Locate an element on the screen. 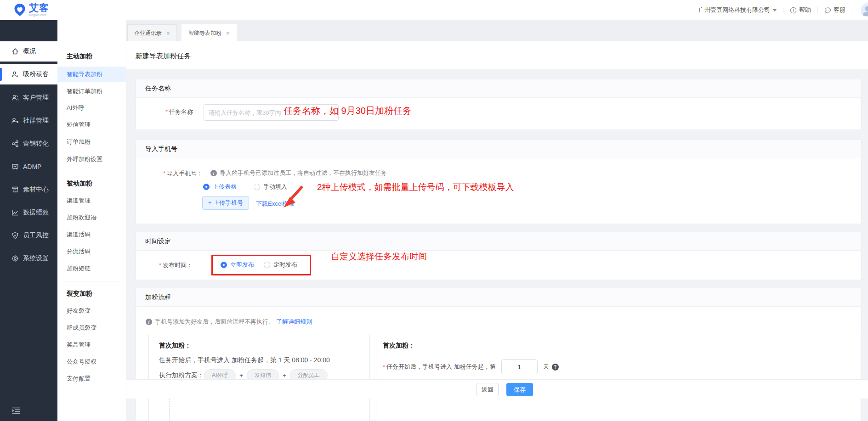  company-name: 广州壹豆网络科技有限公司 is located at coordinates (734, 10).